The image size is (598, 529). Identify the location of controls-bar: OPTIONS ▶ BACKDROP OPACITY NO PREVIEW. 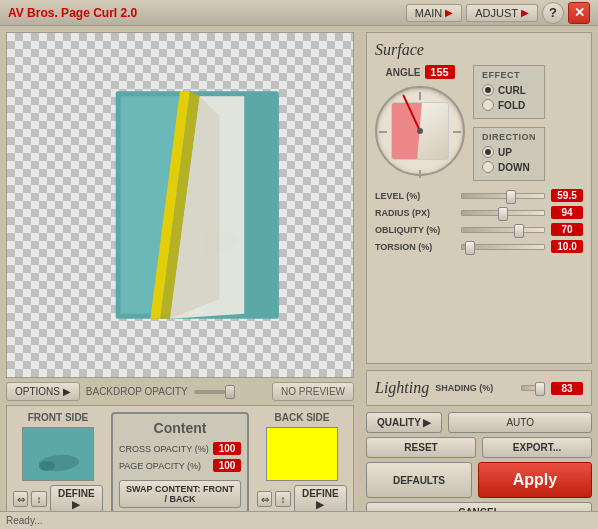
(180, 392).